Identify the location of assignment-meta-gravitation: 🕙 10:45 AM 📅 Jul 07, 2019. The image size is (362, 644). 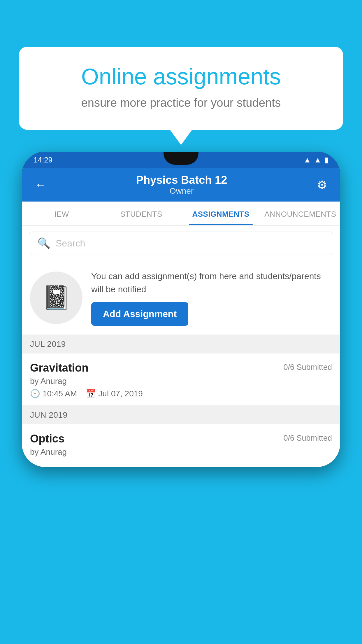
(181, 394).